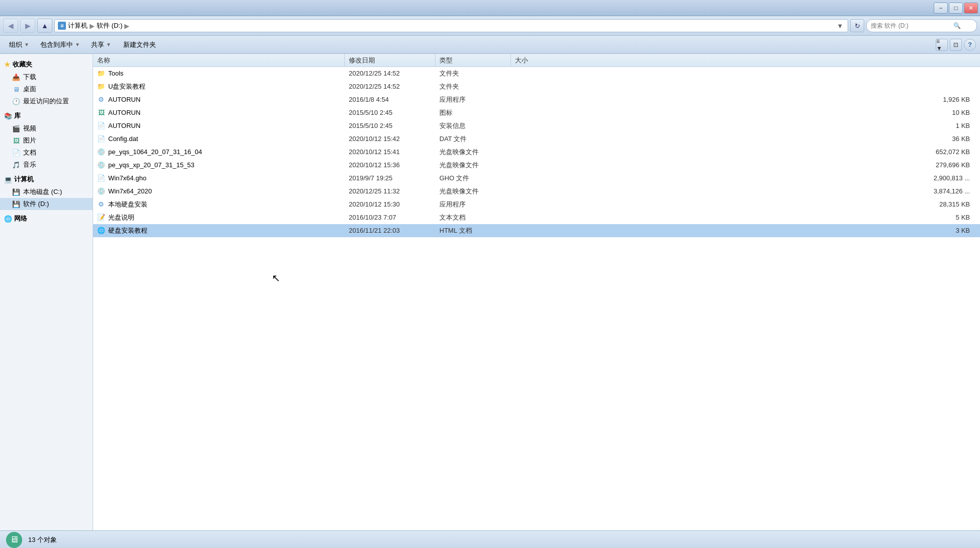  What do you see at coordinates (36, 204) in the screenshot?
I see `sidebar-drive-d-label: 软件 (D:)` at bounding box center [36, 204].